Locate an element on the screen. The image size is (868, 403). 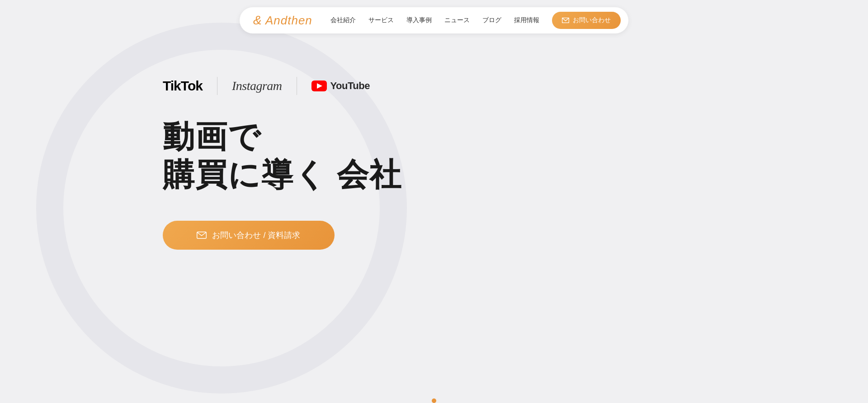
nav-blog: ブログ is located at coordinates (492, 20).